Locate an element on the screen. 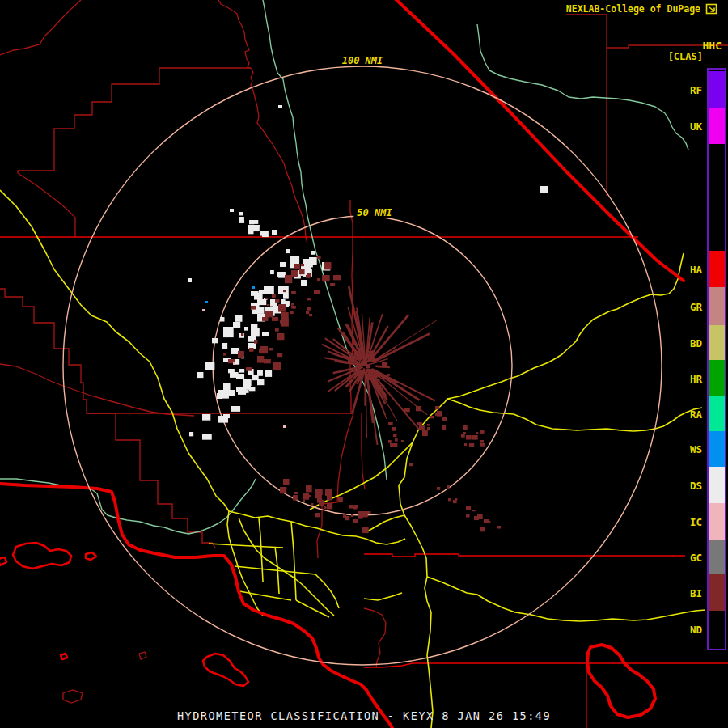 The width and height of the screenshot is (728, 728). legend-segment-GC is located at coordinates (717, 557).